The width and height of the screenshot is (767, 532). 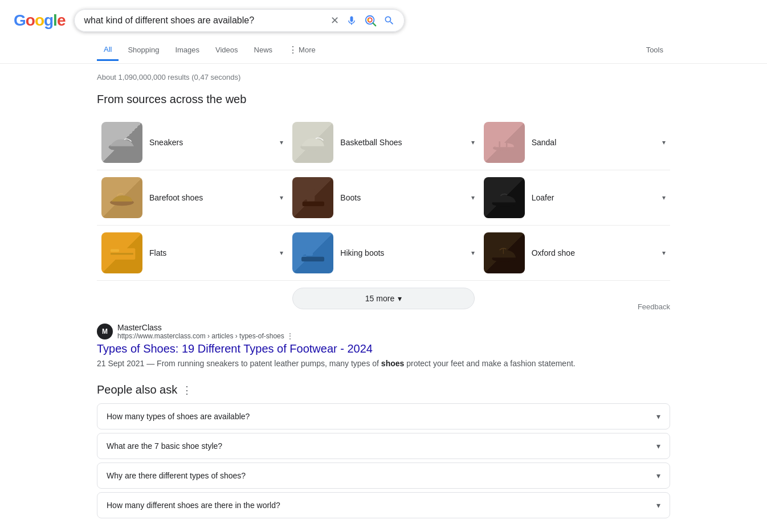 I want to click on feedback-link: Feedback, so click(x=654, y=306).